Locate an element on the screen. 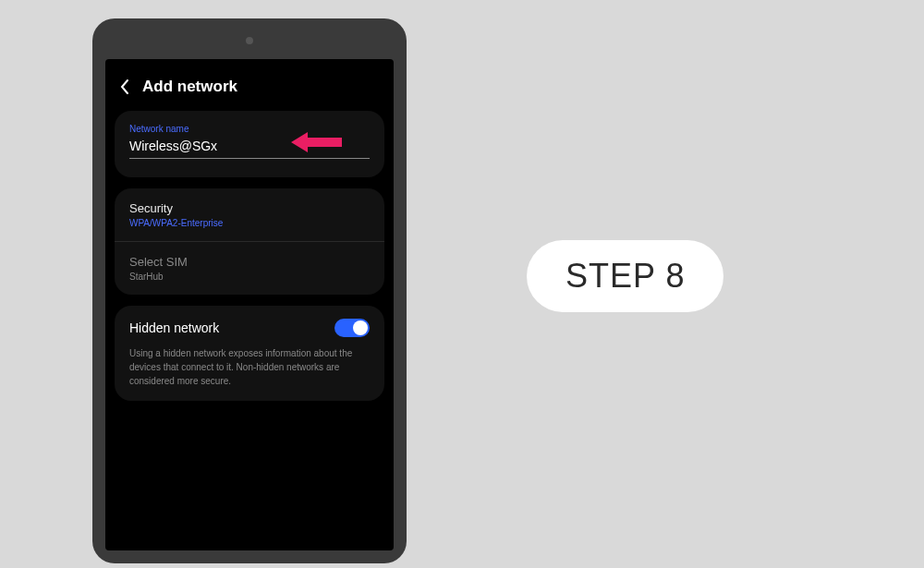  network-name-card: Network name Wireless@SGx is located at coordinates (249, 144).